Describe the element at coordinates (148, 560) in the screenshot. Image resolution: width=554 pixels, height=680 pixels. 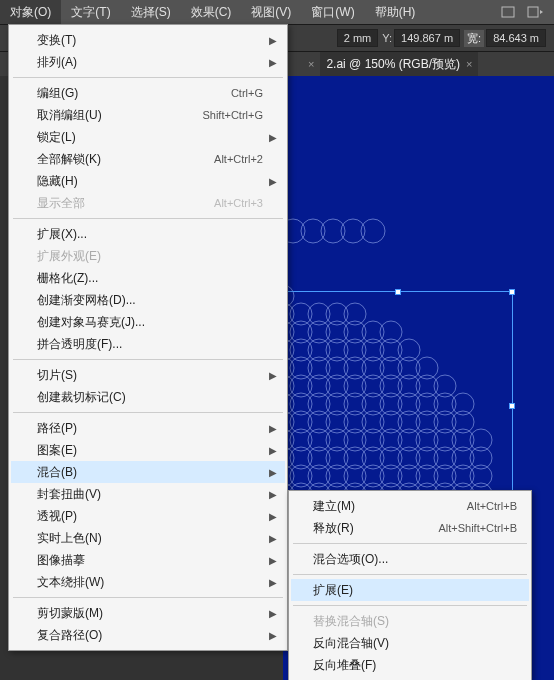
I see `menu-image-trace: 图像描摹▶` at that location.